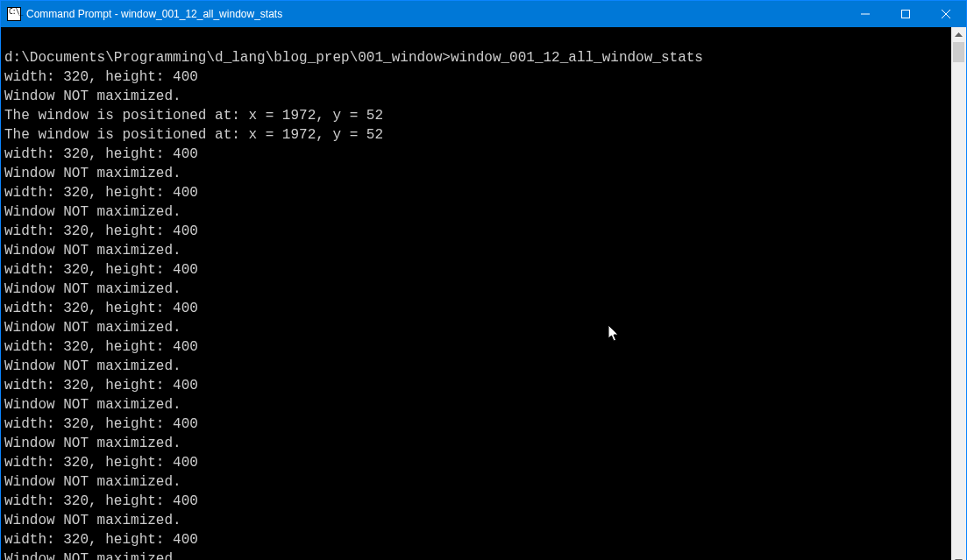 The image size is (967, 560). What do you see at coordinates (959, 294) in the screenshot?
I see `vertical-scrollbar` at bounding box center [959, 294].